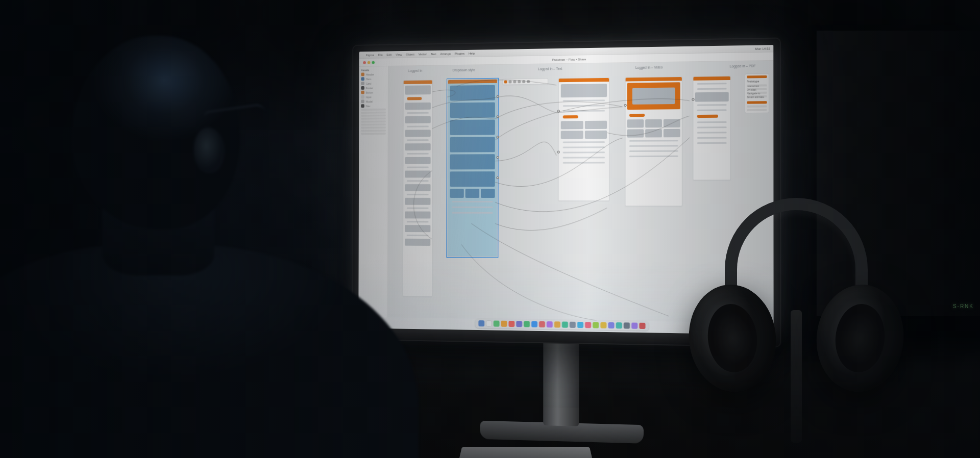  What do you see at coordinates (369, 62) in the screenshot?
I see `window-traffic-lights` at bounding box center [369, 62].